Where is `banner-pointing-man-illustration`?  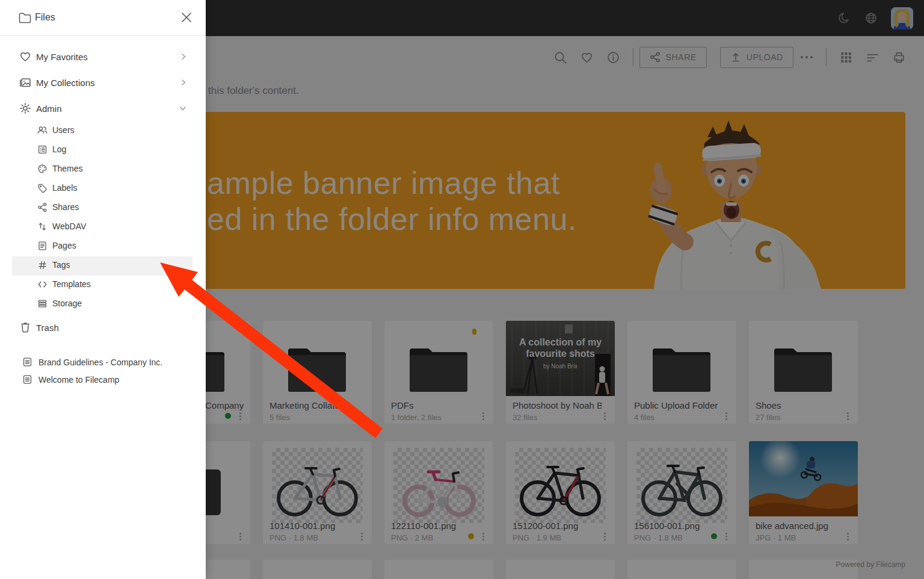 banner-pointing-man-illustration is located at coordinates (764, 200).